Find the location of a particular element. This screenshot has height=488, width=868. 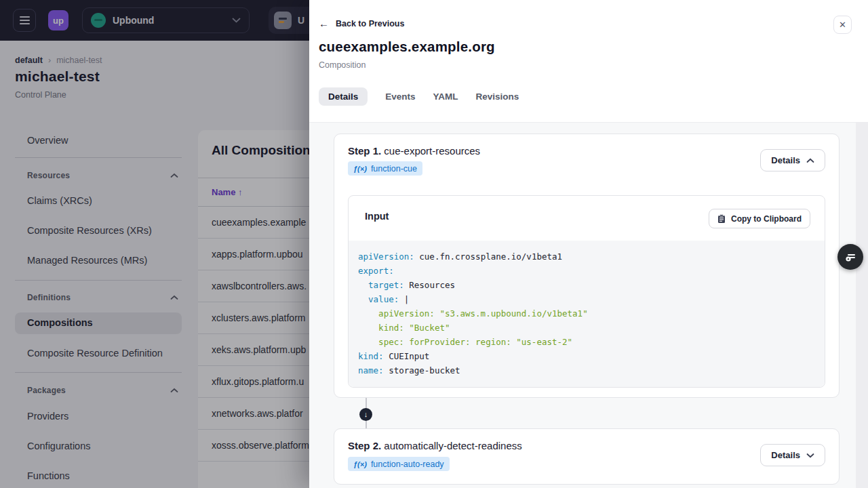

clipboard-icon is located at coordinates (722, 219).